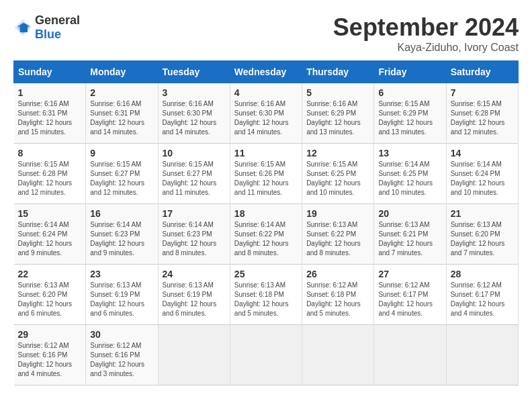  Describe the element at coordinates (187, 173) in the screenshot. I see `sunset-text: Sunset: 6:27 PM` at that location.